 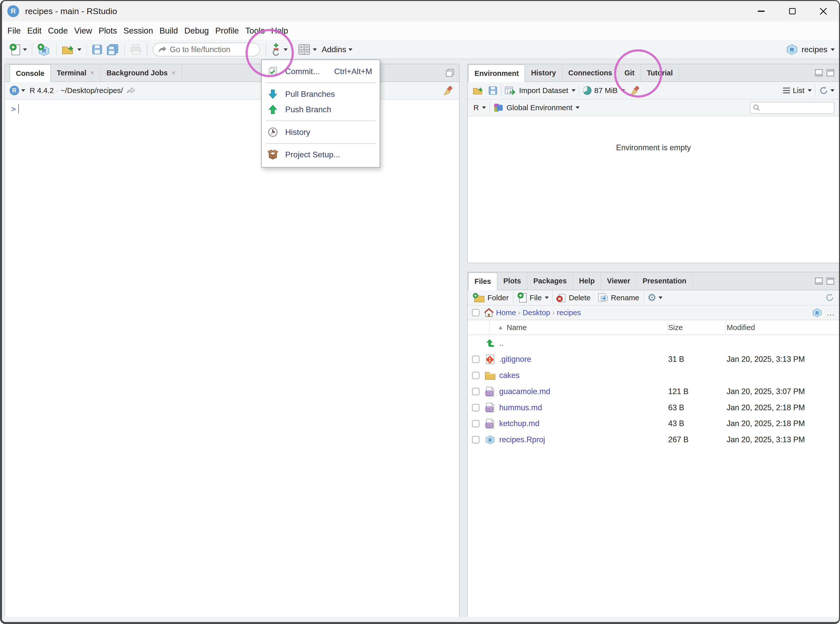 What do you see at coordinates (113, 49) in the screenshot?
I see `save-all-button` at bounding box center [113, 49].